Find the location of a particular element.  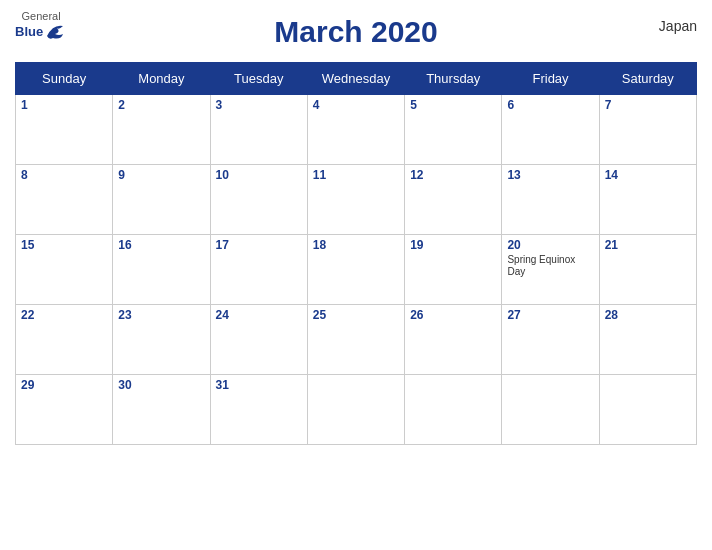

day-number: 8 is located at coordinates (64, 175).